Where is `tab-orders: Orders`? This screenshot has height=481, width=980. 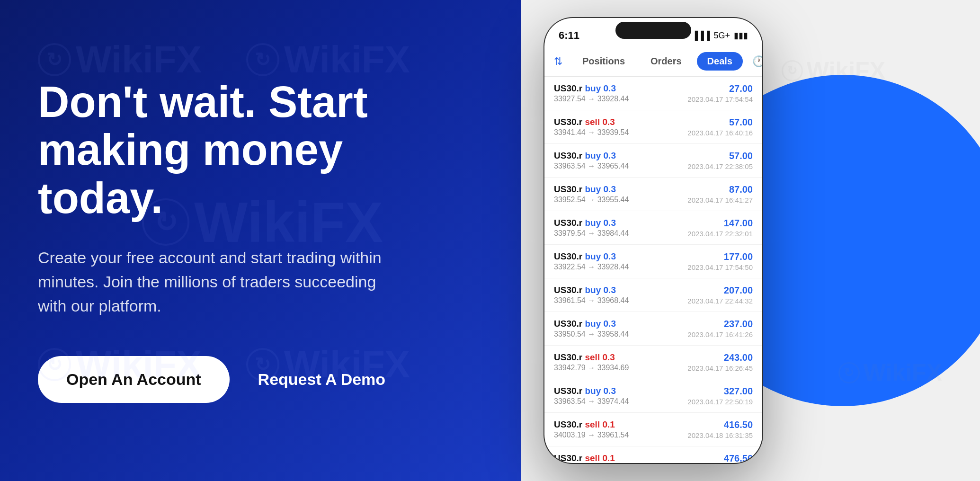
tab-orders: Orders is located at coordinates (666, 62).